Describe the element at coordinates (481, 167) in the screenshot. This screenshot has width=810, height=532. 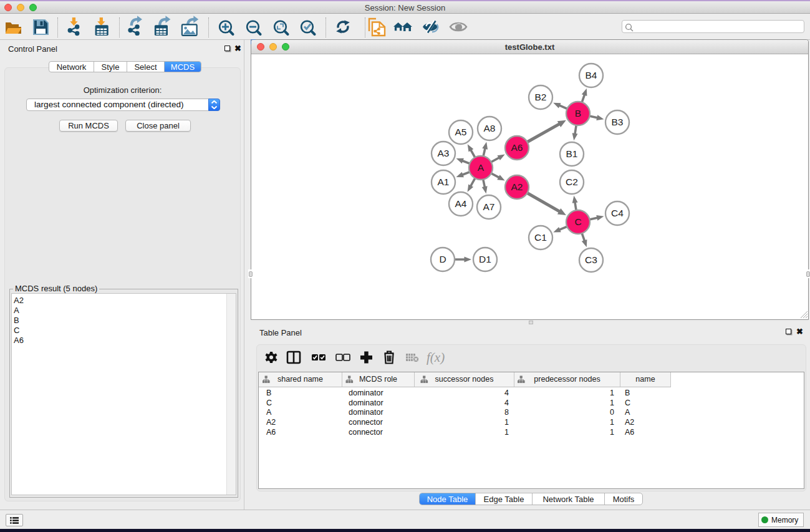
I see `svg-text: A` at that location.